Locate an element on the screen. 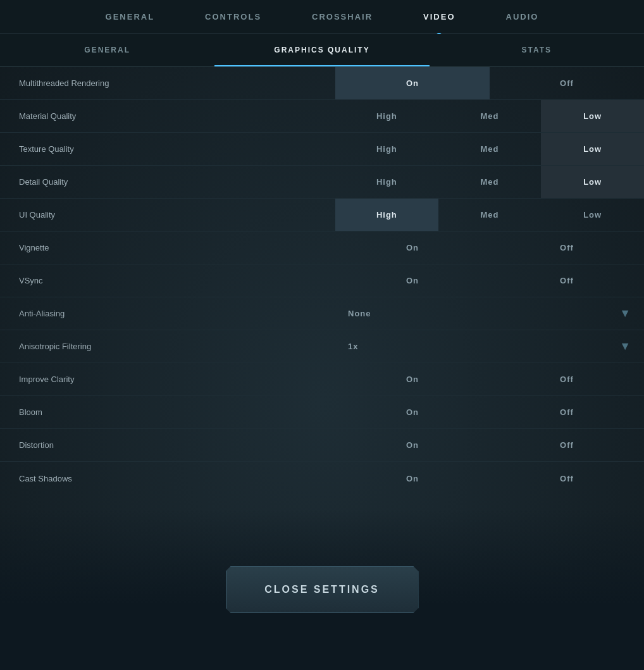  tab-audio: AUDIO is located at coordinates (523, 17).